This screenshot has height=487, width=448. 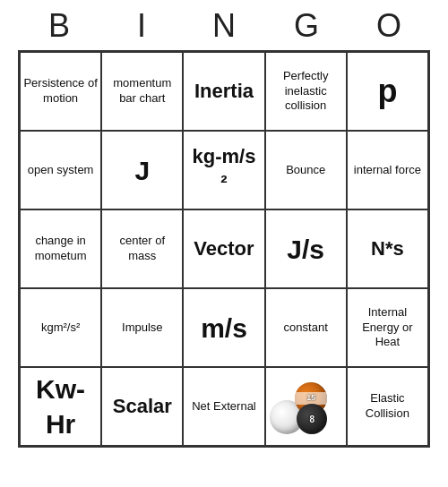 I want to click on cell-r0-c2: Inertia, so click(x=224, y=91).